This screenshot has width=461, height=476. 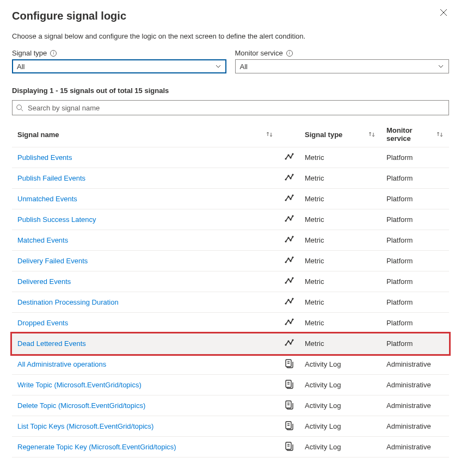 What do you see at coordinates (231, 426) in the screenshot?
I see `table-row: List Topic Keys (Microsoft.EventGrid/top…` at bounding box center [231, 426].